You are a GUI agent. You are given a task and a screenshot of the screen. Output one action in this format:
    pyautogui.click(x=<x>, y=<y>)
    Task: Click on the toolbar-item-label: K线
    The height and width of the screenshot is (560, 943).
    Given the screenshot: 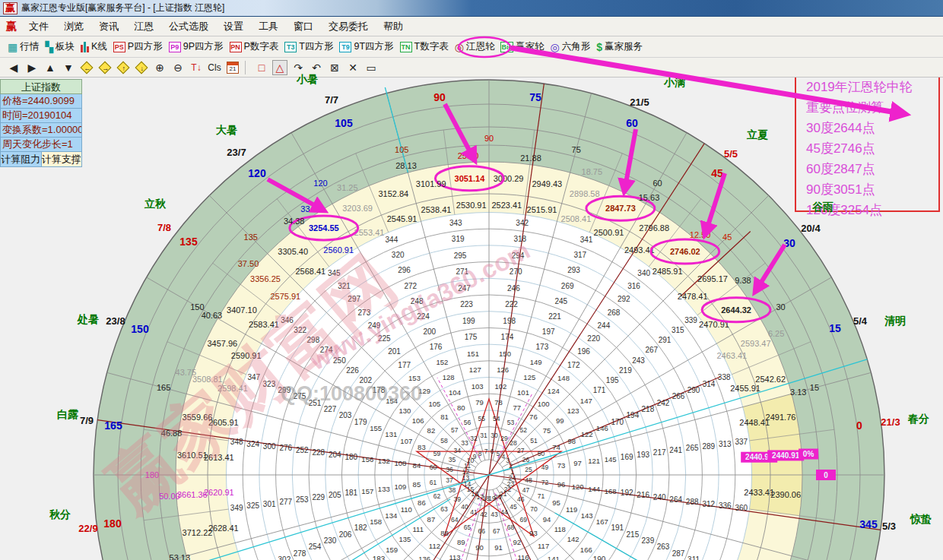 What is the action you would take?
    pyautogui.click(x=99, y=47)
    